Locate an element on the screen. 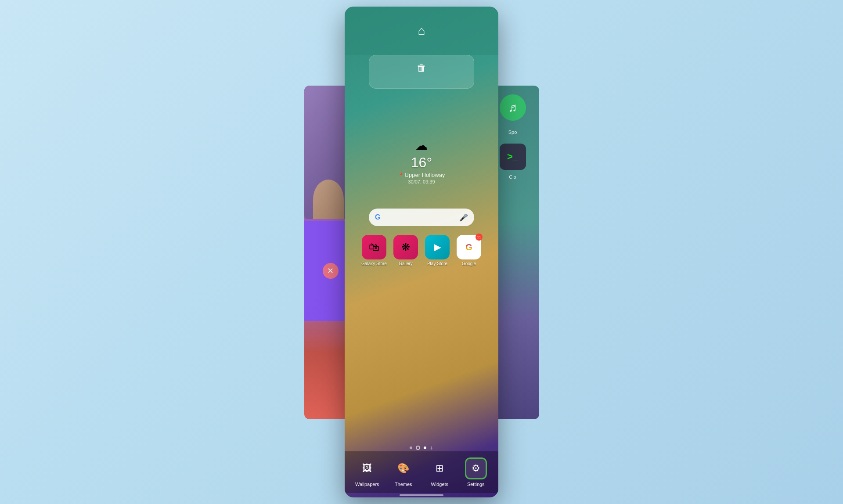  spotify-icon: ♬ is located at coordinates (513, 108).